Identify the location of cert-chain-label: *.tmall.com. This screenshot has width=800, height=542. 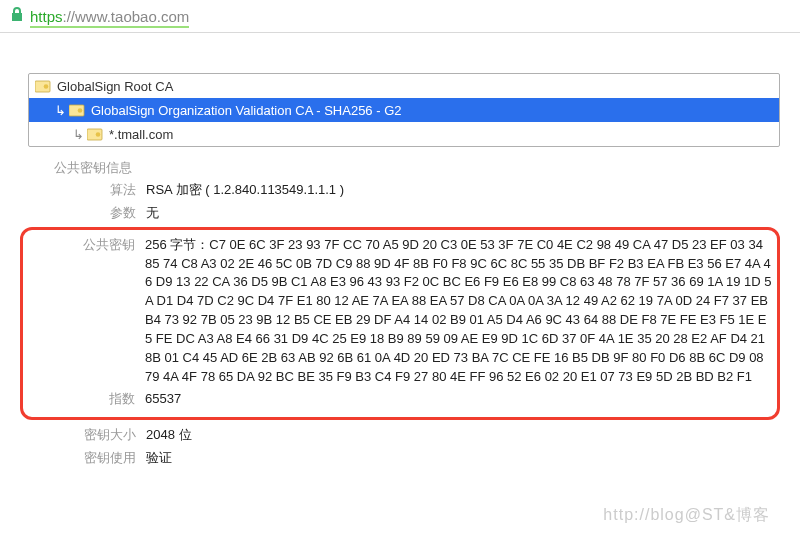
(141, 134).